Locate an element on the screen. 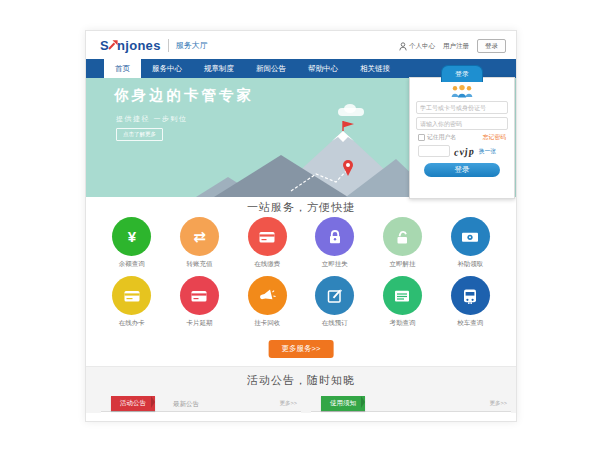  login-submit-button: 登录 is located at coordinates (462, 170).